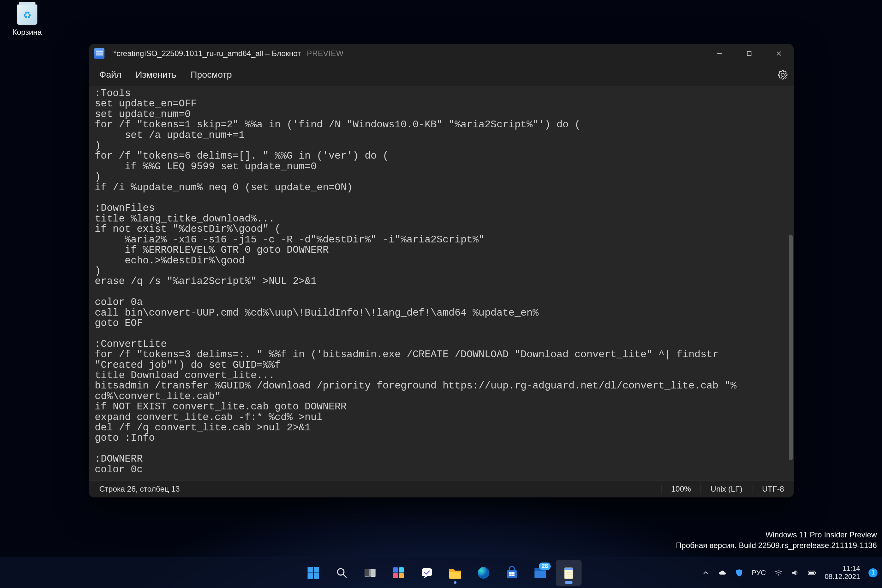 The image size is (882, 588). I want to click on volume-icon, so click(795, 573).